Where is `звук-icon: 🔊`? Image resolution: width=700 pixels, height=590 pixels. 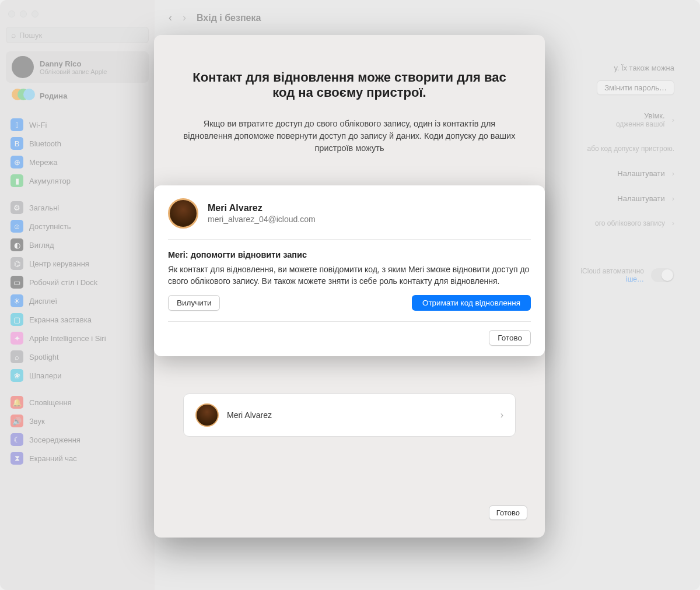
звук-icon: 🔊 is located at coordinates (17, 421).